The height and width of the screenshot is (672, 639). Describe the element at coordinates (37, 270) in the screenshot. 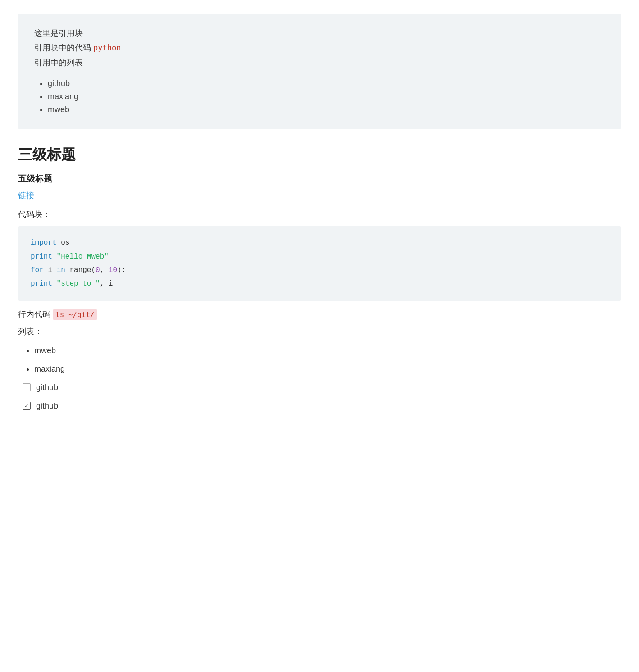

I see `code-for-kw: for` at that location.